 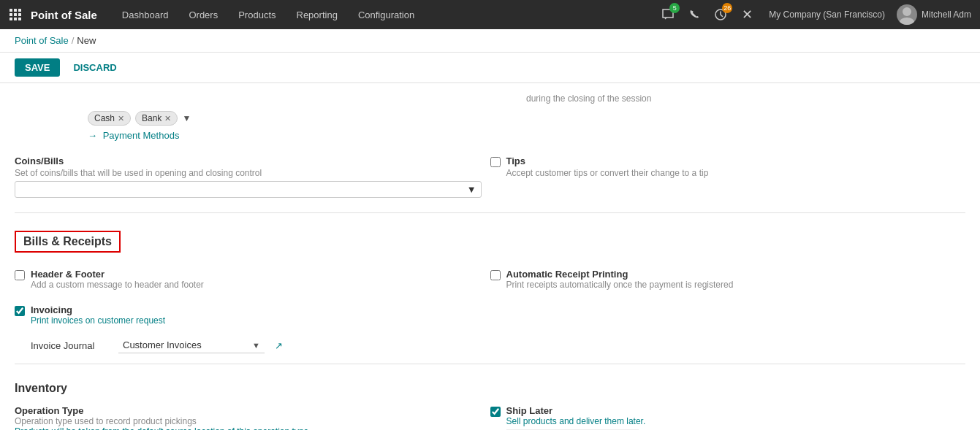 I want to click on auto-receipt-checkbox, so click(x=495, y=275).